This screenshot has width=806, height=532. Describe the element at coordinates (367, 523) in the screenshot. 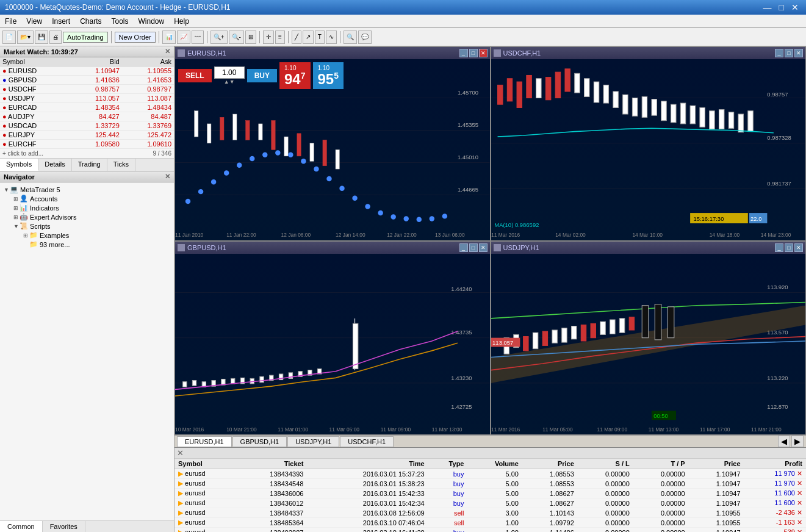

I see `trade-time: 2016.03.10 07:46:04` at that location.